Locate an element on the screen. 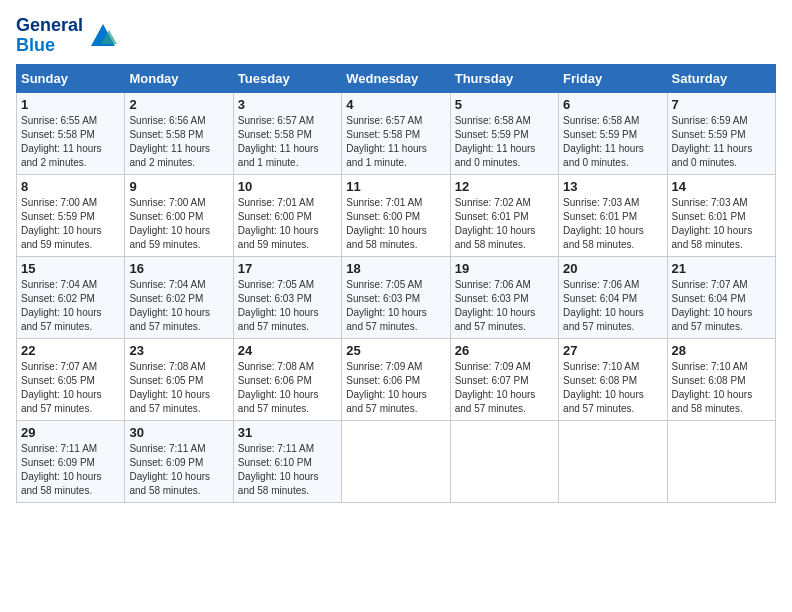 The height and width of the screenshot is (612, 792). week-row-1: 1Sunrise: 6:55 AM Sunset: 5:58 PM Daylig… is located at coordinates (396, 133).